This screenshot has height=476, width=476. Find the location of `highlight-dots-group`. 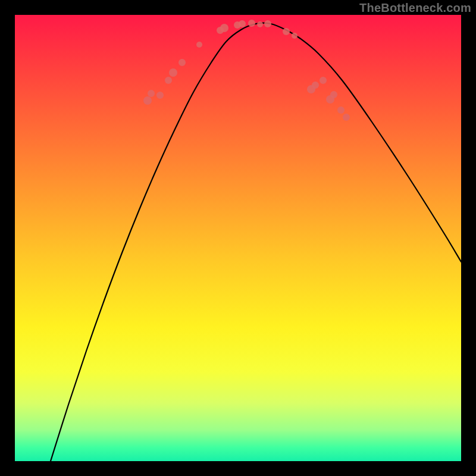

highlight-dots-group is located at coordinates (246, 70).